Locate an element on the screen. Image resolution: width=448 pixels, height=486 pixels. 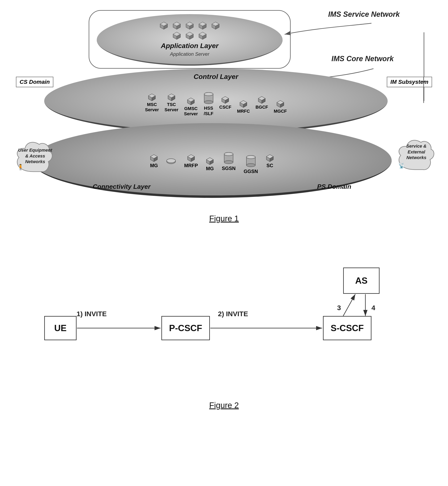
figure2-caption: Figure 2 is located at coordinates (224, 405).